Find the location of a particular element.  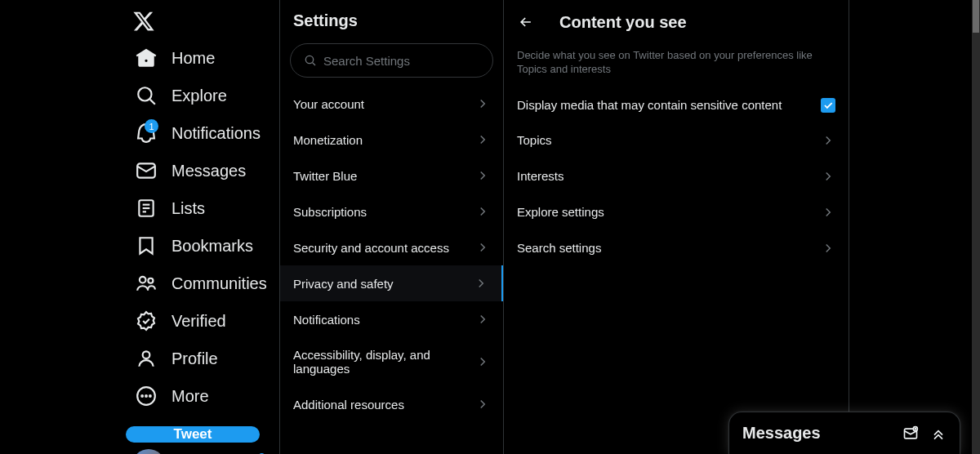

settings-item-accessibility: Accessibility, display, and languages is located at coordinates (392, 362).